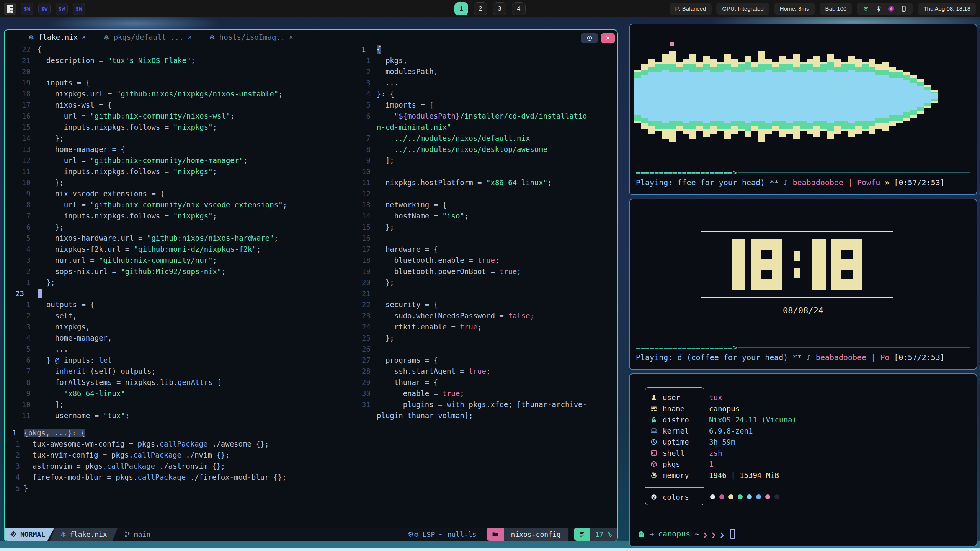 This screenshot has width=980, height=551. What do you see at coordinates (838, 183) in the screenshot?
I see `song-artist: beabadoobee | Powfu` at bounding box center [838, 183].